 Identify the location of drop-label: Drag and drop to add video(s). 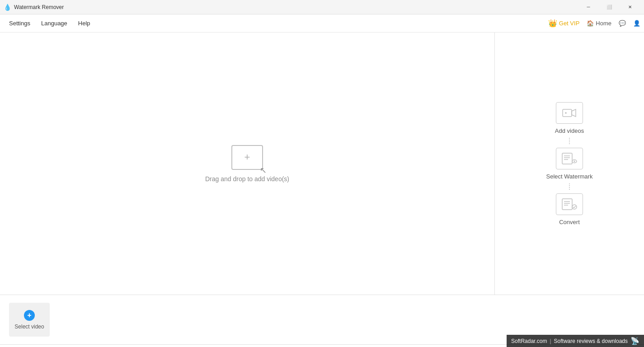
(247, 179).